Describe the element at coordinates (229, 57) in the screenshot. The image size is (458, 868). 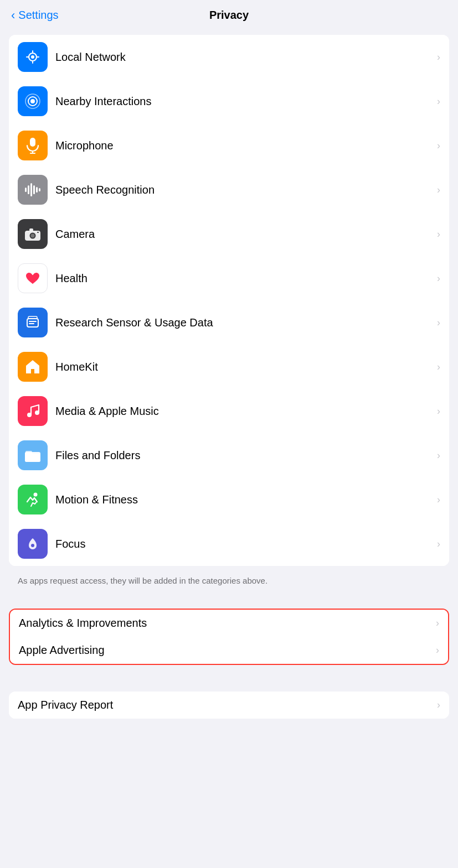
I see `list-item-local-network: Local Network ›` at that location.